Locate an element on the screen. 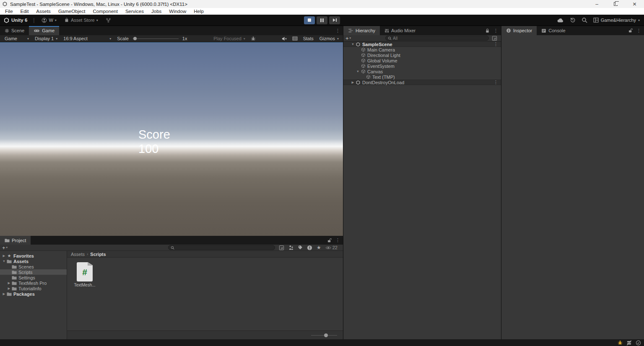  layout-dropdown: Game&Hierarchy ▾ is located at coordinates (616, 20).